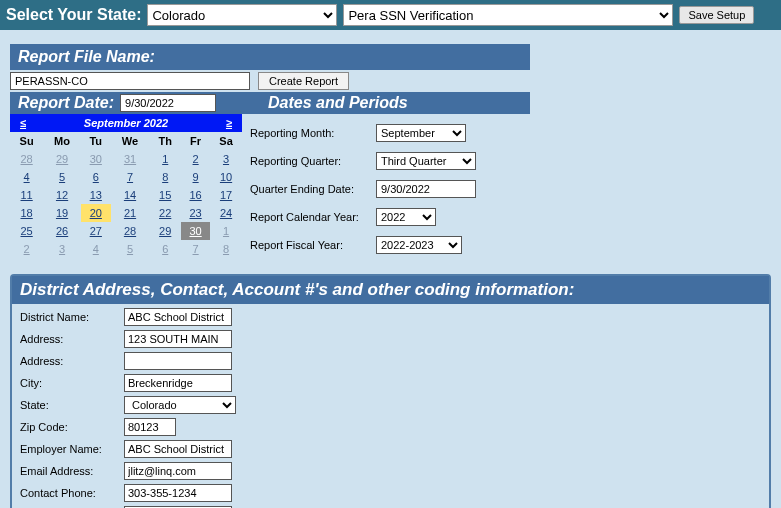  What do you see at coordinates (69, 383) in the screenshot?
I see `city-label: City:` at bounding box center [69, 383].